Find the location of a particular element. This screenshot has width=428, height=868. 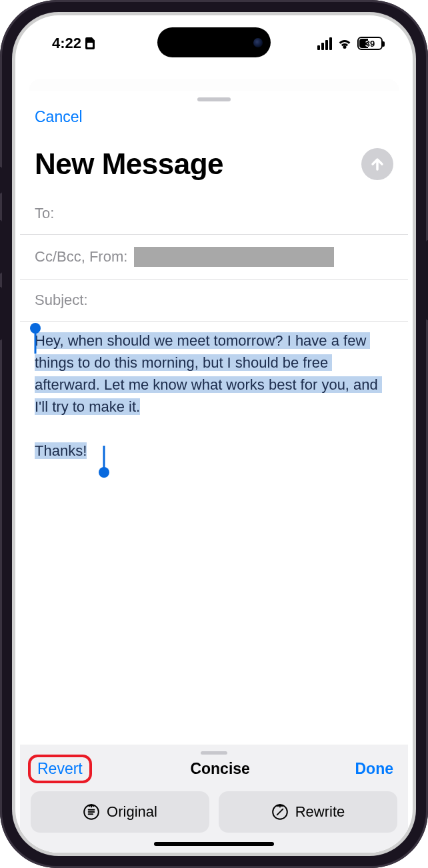

revert-button: Revert is located at coordinates (60, 769).